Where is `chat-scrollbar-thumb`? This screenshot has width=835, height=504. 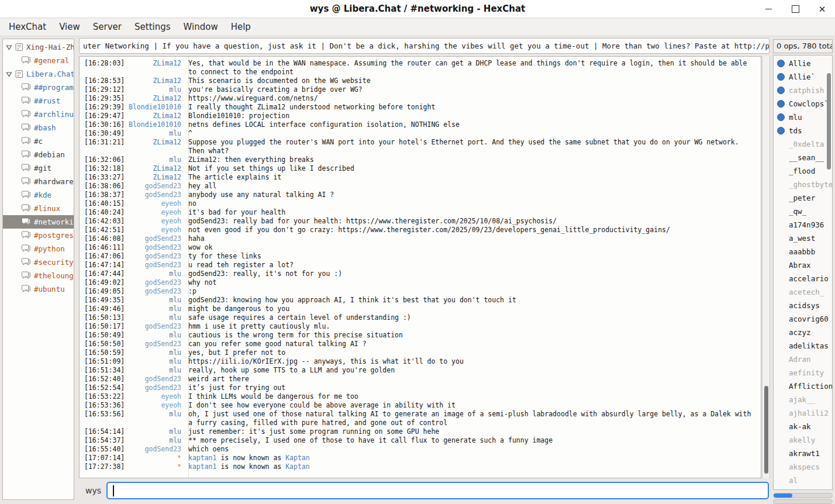 chat-scrollbar-thumb is located at coordinates (766, 430).